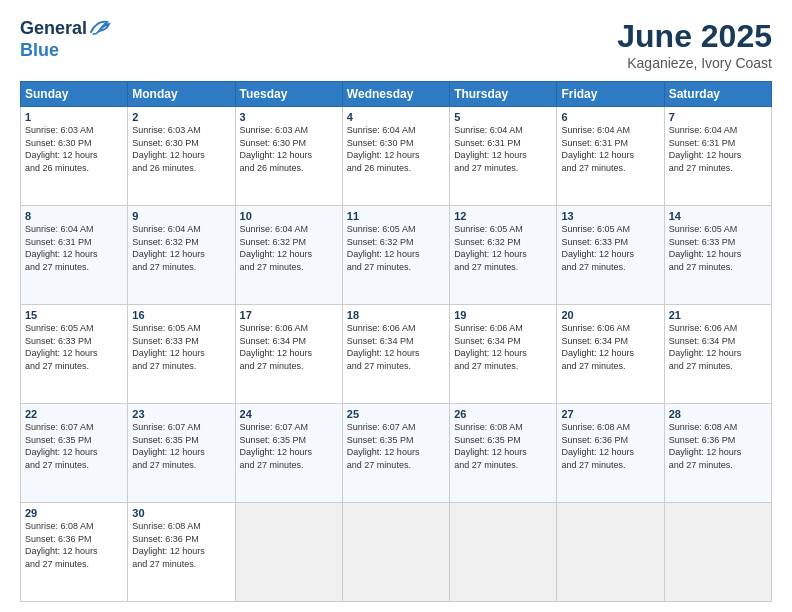 The image size is (792, 612). Describe the element at coordinates (396, 256) in the screenshot. I see `calendar-day-11: 11Sunrise: 6:05 AM Sunset: 6:32 PM Dayli…` at that location.